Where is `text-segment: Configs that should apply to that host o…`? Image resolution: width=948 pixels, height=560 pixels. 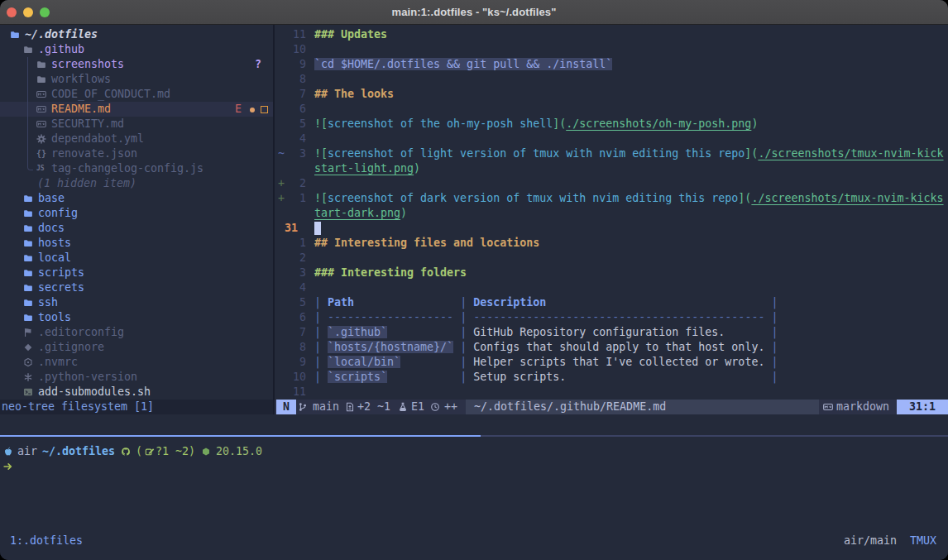 text-segment: Configs that should apply to that host o… is located at coordinates (619, 347).